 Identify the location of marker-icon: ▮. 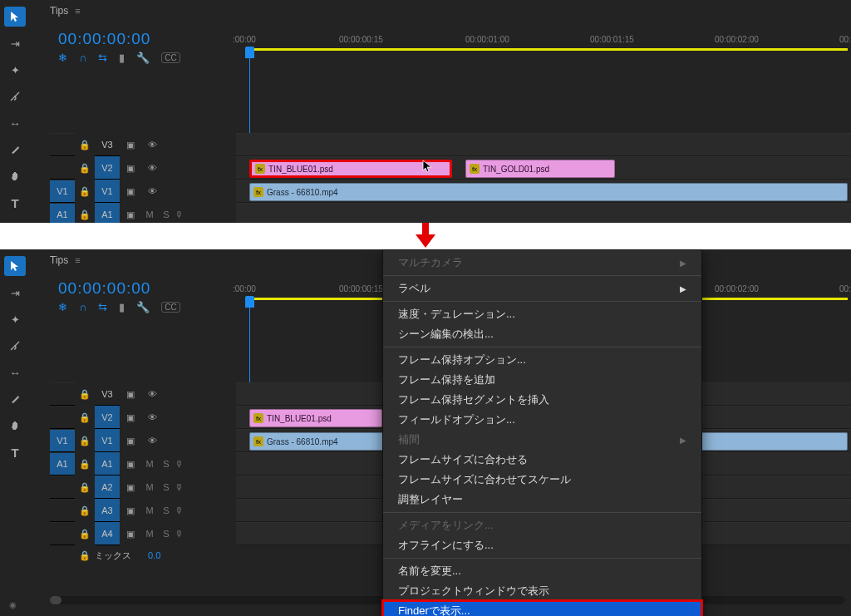
(121, 58).